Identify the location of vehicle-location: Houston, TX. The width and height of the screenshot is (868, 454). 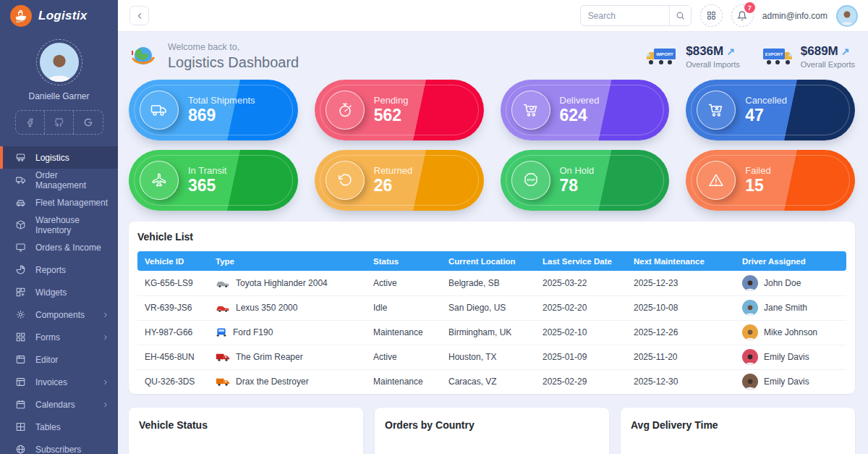
(488, 357).